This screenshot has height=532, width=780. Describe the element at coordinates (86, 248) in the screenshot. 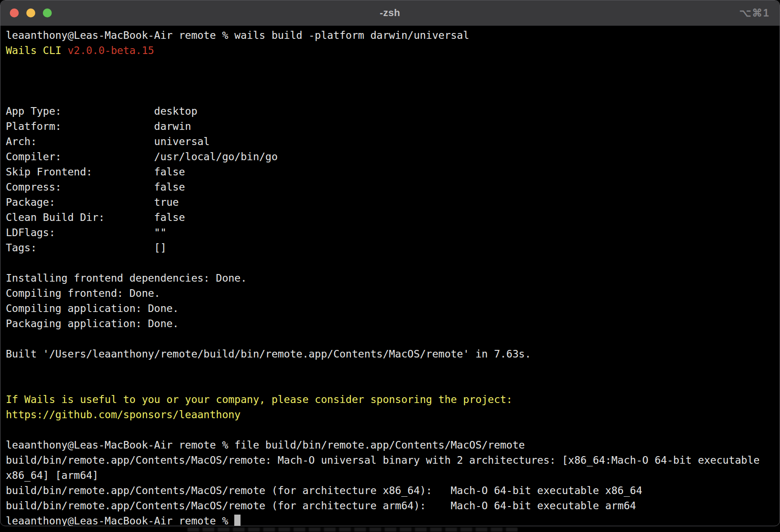

I see `terminal-text-segment: Tags: []` at that location.